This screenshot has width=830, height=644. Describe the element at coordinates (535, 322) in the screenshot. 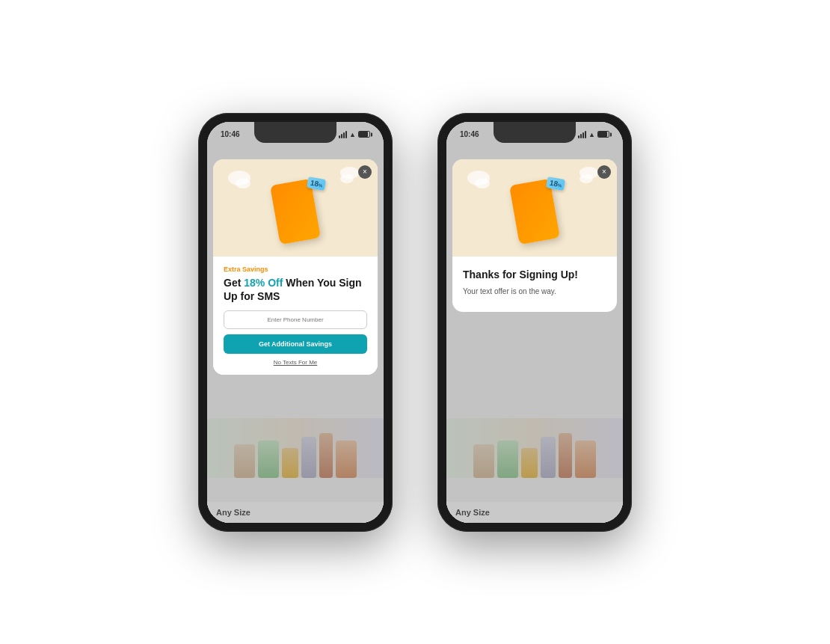

I see `modal-overlay-2: × 18%` at that location.